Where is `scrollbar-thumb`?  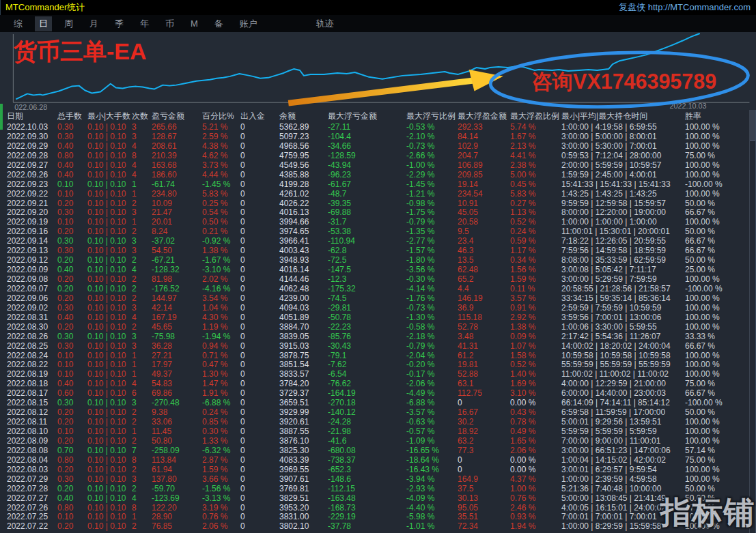 scrollbar-thumb is located at coordinates (753, 126).